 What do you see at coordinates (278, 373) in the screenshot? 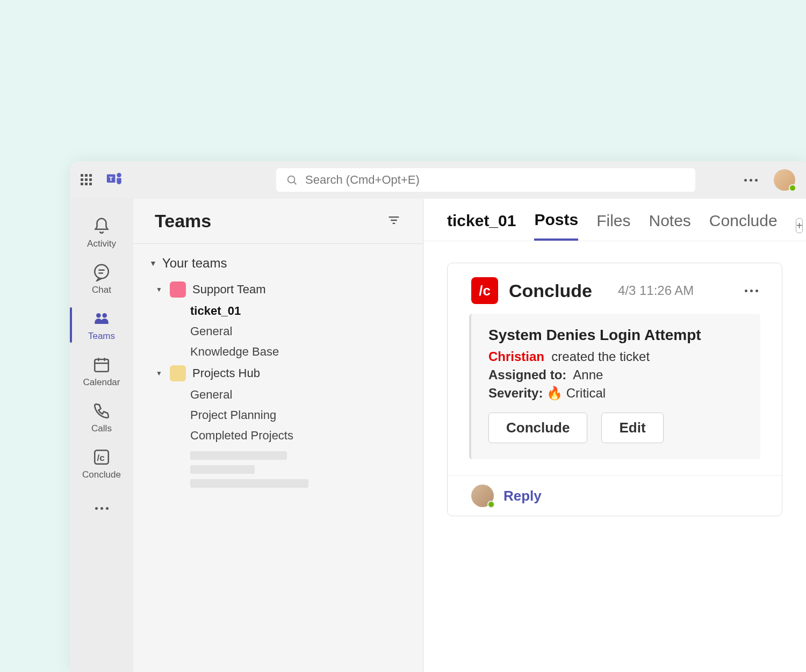
I see `team-projects-hub: ▼ Projects Hub` at bounding box center [278, 373].